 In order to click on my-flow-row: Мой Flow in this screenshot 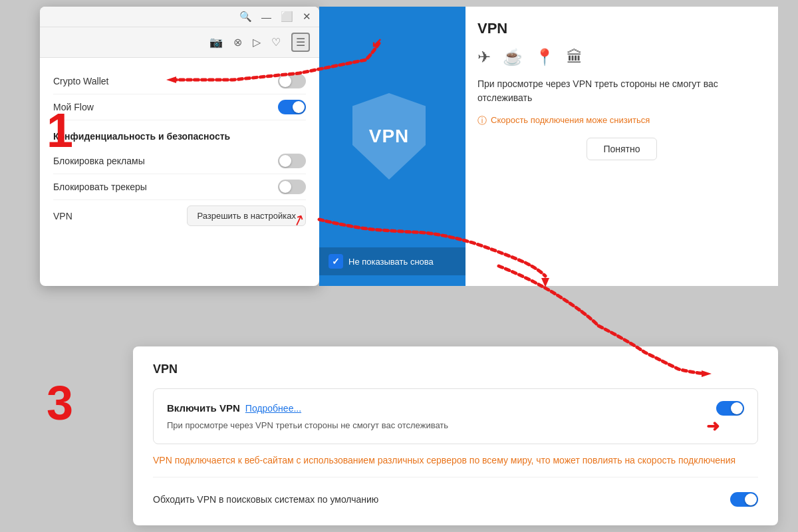, I will do `click(180, 108)`.